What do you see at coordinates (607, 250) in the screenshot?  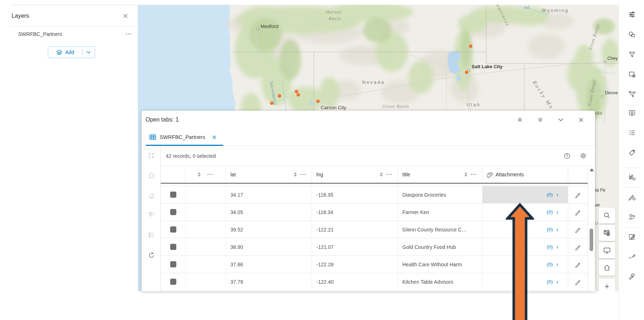 I see `map-screen-button` at bounding box center [607, 250].